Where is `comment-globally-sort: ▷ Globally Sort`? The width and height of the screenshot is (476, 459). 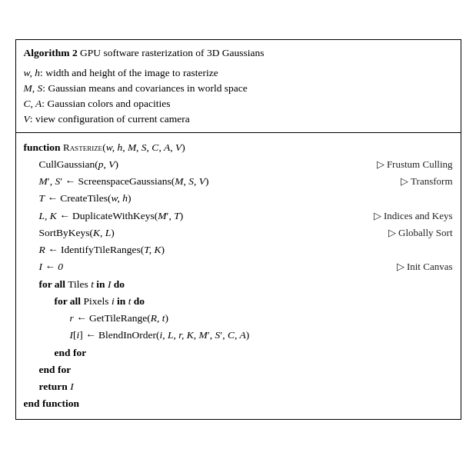 comment-globally-sort: ▷ Globally Sort is located at coordinates (421, 232).